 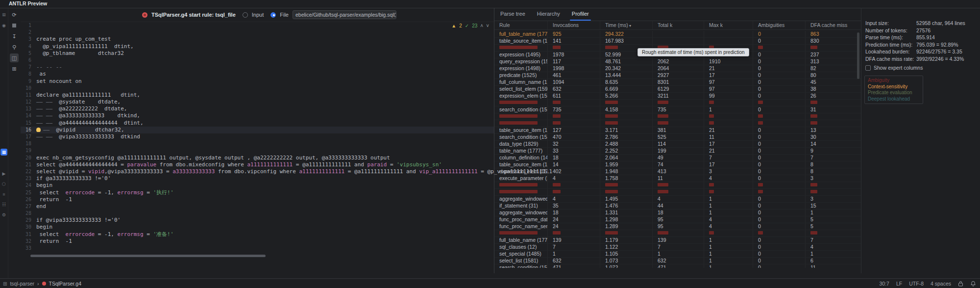 What do you see at coordinates (14, 47) in the screenshot?
I see `find-icon: ⚲` at bounding box center [14, 47].